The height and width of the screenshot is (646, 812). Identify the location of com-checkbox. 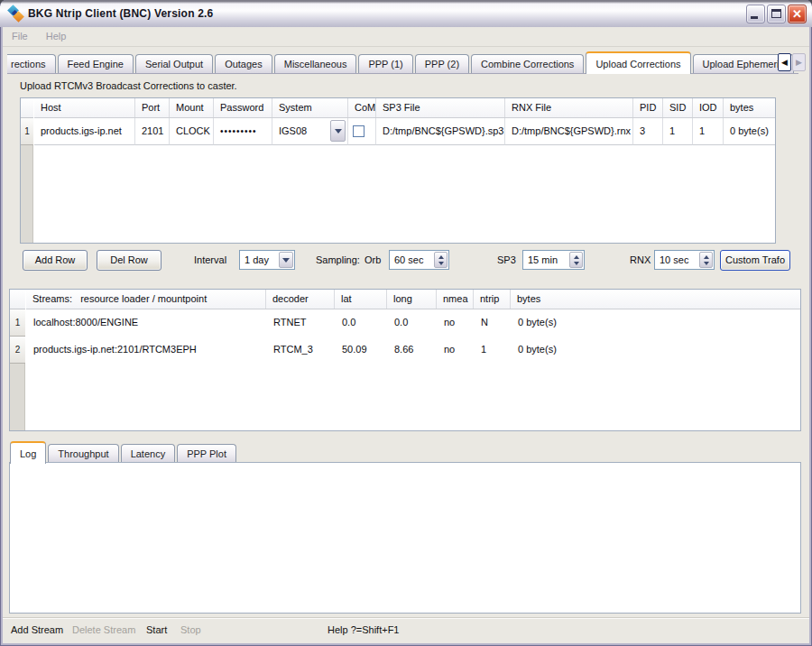
(359, 132).